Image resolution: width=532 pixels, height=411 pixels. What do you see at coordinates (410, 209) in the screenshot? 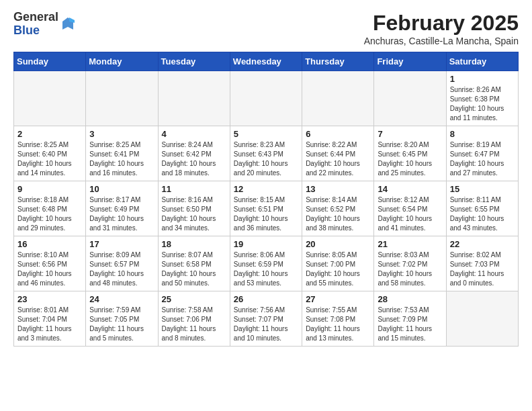
I see `calendar-day-cell: 14Sunrise: 8:12 AM Sunset: 6:54 PM Dayli…` at bounding box center [410, 209].